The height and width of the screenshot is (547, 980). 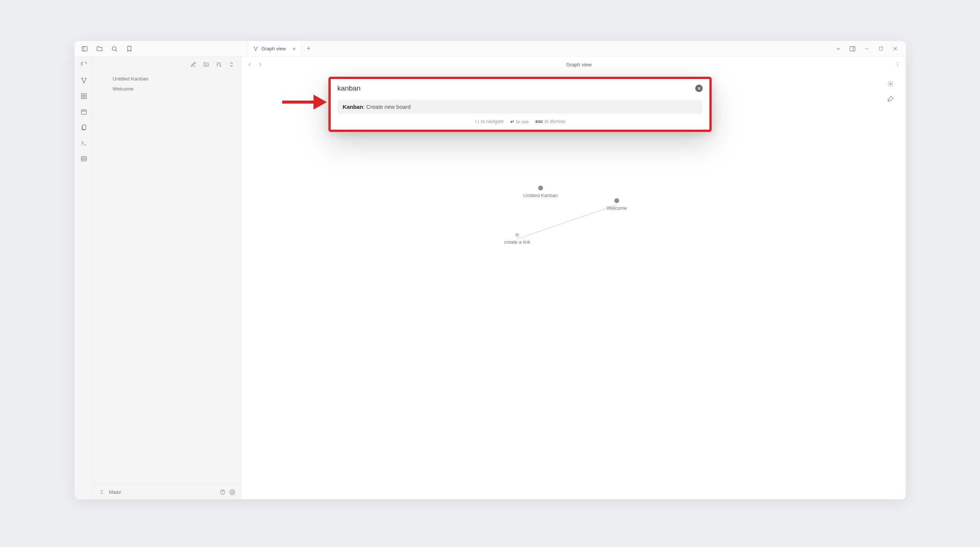 What do you see at coordinates (256, 49) in the screenshot?
I see `graph-fork-icon` at bounding box center [256, 49].